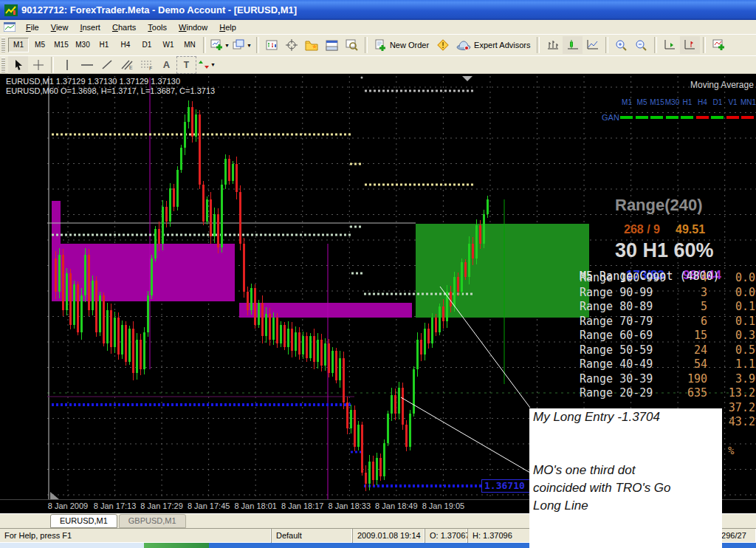  What do you see at coordinates (622, 45) in the screenshot?
I see `zoom-in-button` at bounding box center [622, 45].